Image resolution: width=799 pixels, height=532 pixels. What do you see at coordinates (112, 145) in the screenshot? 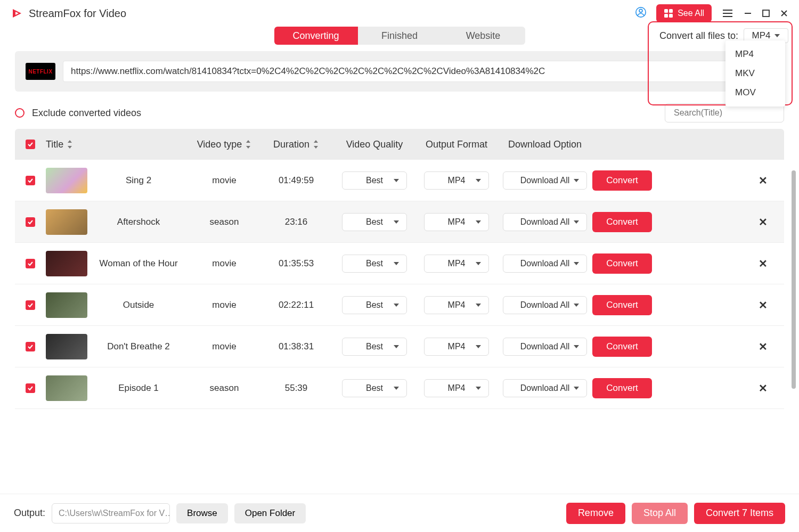
I see `column-title: Title` at bounding box center [112, 145].